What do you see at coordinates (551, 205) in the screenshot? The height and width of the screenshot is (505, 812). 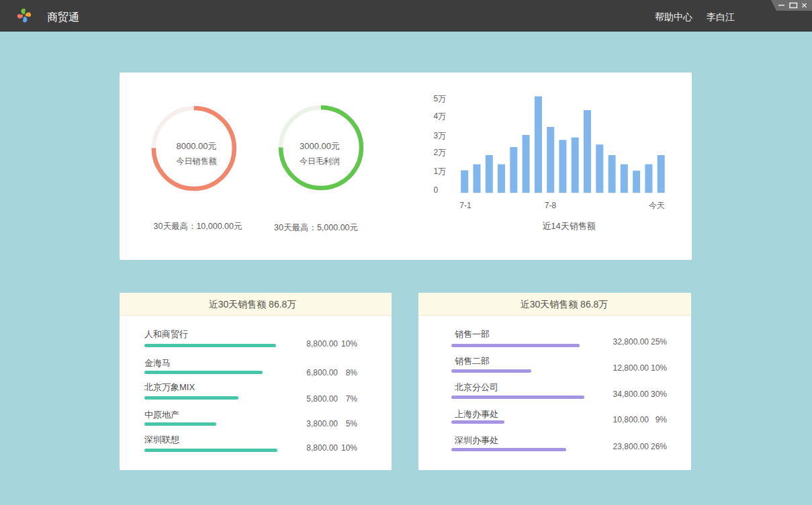 I see `svg-text: 7-8` at bounding box center [551, 205].